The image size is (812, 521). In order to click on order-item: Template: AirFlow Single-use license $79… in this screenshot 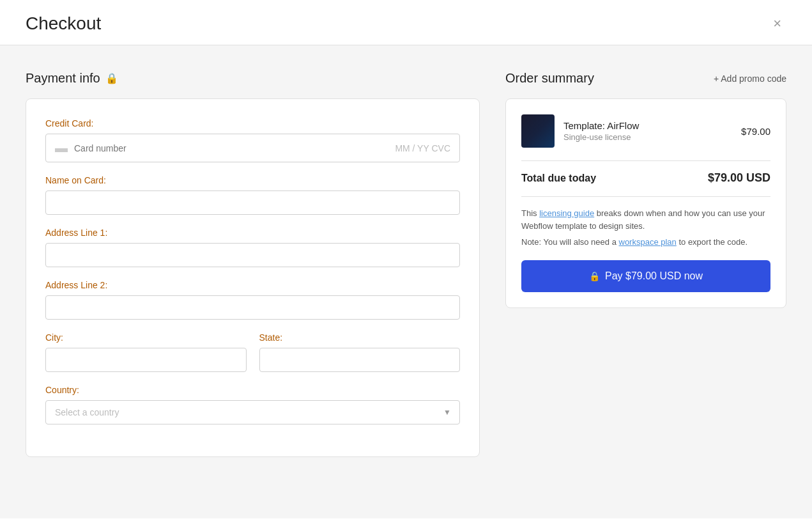, I will do `click(646, 138)`.